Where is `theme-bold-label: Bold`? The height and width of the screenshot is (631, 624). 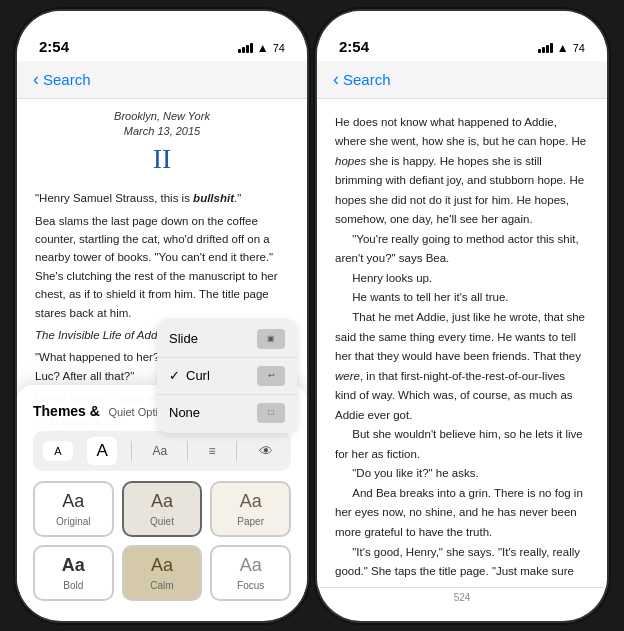 theme-bold-label: Bold is located at coordinates (73, 586).